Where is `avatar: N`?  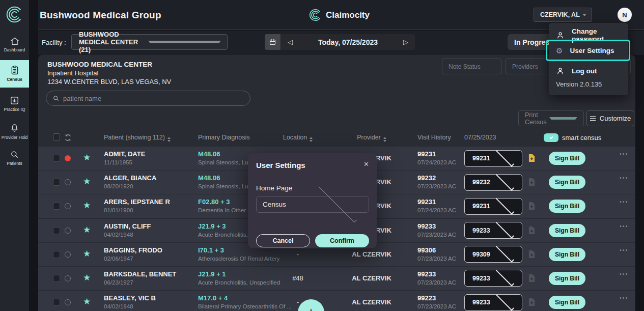
avatar: N is located at coordinates (625, 15).